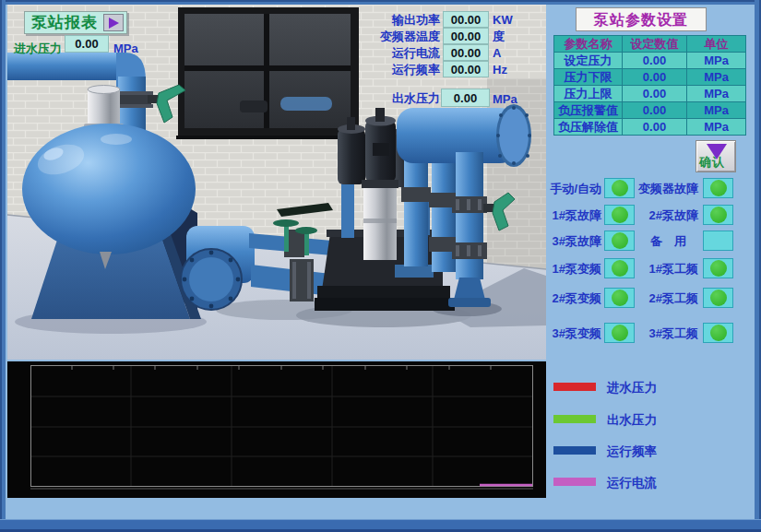  What do you see at coordinates (666, 299) in the screenshot?
I see `indicator-label-pump2-mains: 2#泵工频` at bounding box center [666, 299].